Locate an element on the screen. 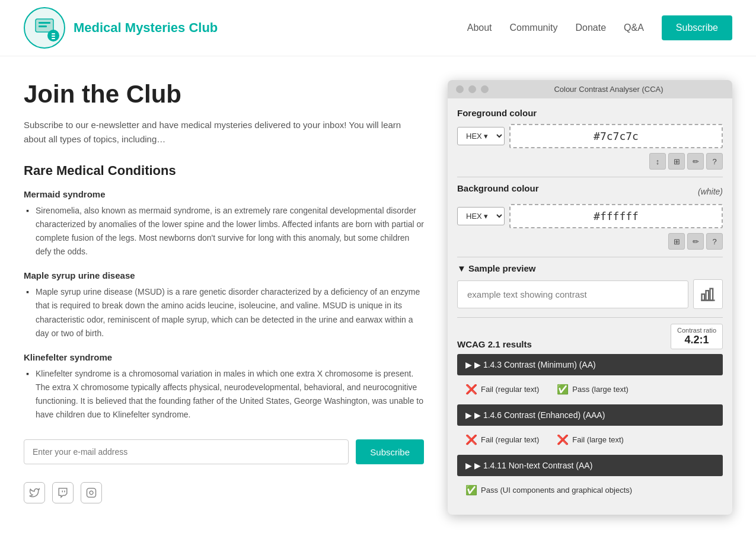  condition-desc-0: Sirenomelia, also known as mermaid syndr… is located at coordinates (224, 231).